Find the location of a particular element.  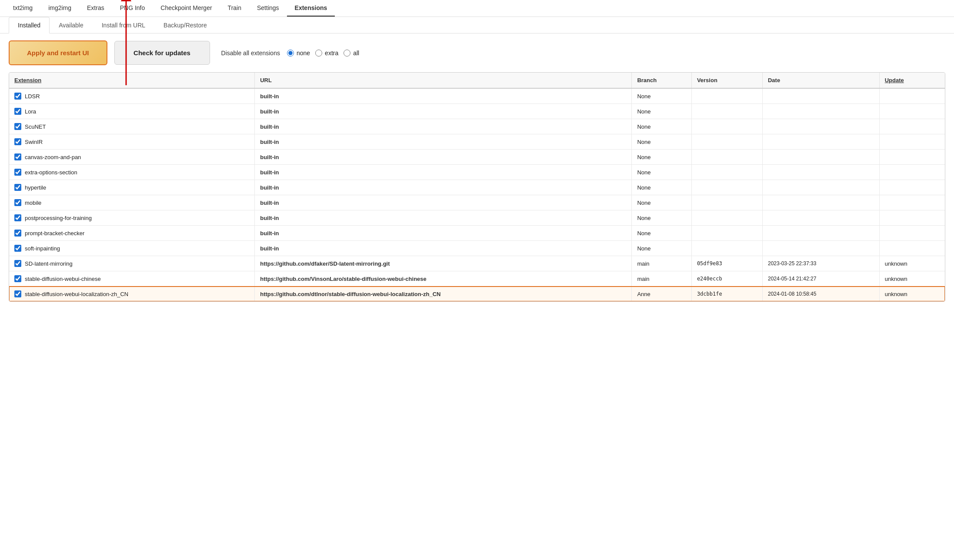

ext-date-cell: 2023-03-25 22:37:33 is located at coordinates (821, 263).